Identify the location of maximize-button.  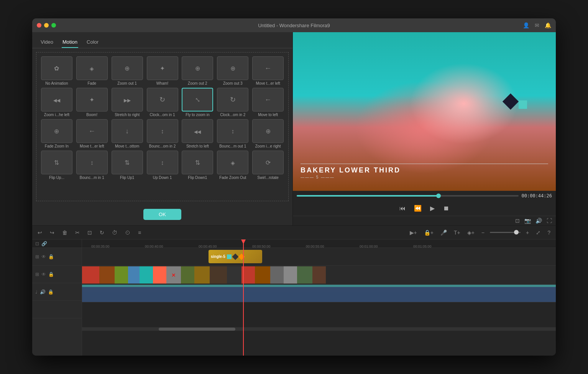
(54, 25).